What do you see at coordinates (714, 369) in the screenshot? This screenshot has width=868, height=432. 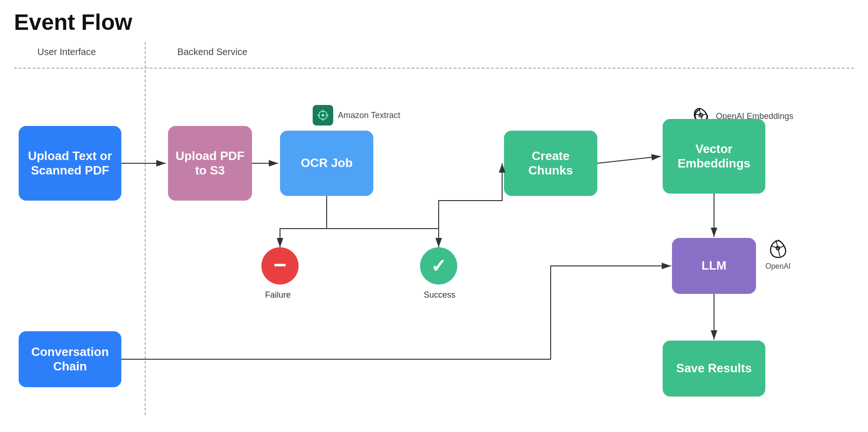 I see `node-save-results: Save Results` at bounding box center [714, 369].